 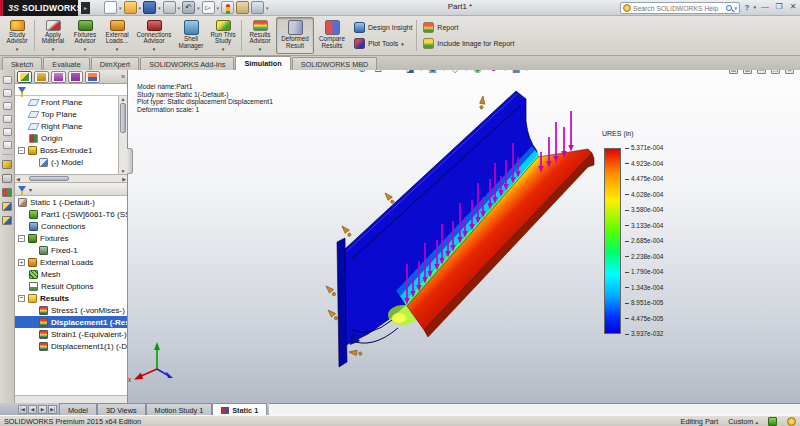 I want to click on shell-manager-button: ShellManager, so click(x=191, y=36).